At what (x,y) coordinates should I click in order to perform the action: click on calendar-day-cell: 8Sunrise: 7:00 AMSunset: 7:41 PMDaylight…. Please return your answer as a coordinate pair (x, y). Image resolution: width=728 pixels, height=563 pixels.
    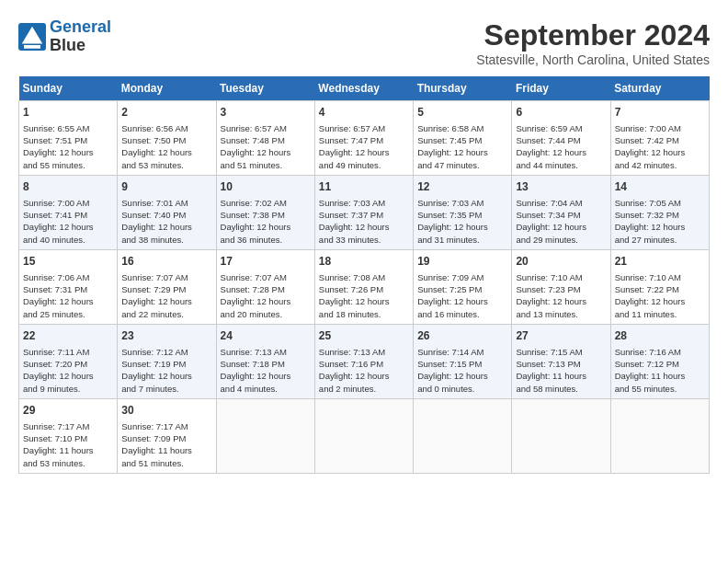
    Looking at the image, I should click on (68, 212).